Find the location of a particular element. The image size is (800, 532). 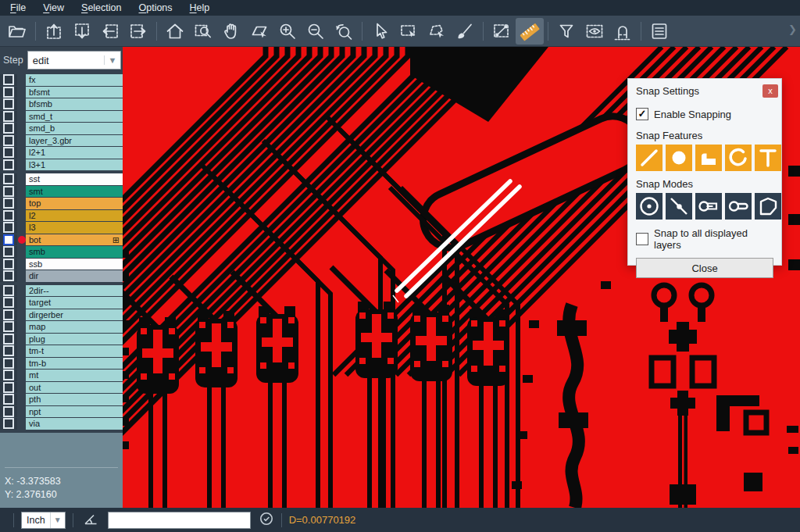

pan-down-icon is located at coordinates (82, 31).